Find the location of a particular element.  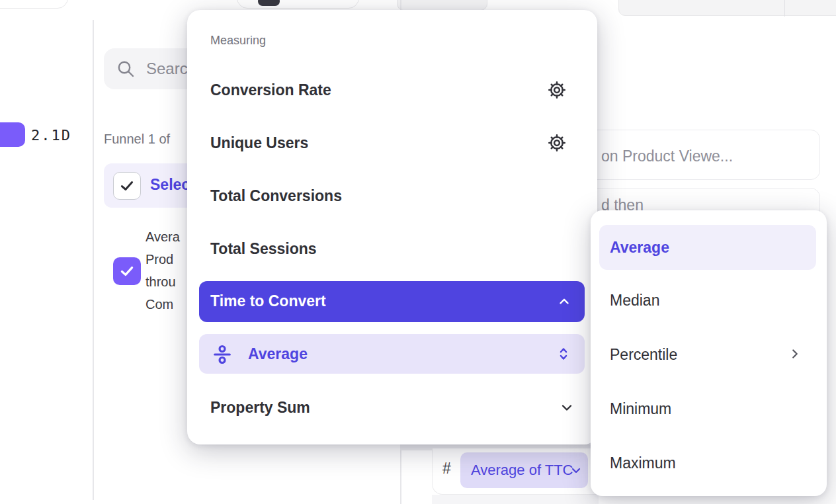

average-aggregation-label: Average is located at coordinates (278, 354).